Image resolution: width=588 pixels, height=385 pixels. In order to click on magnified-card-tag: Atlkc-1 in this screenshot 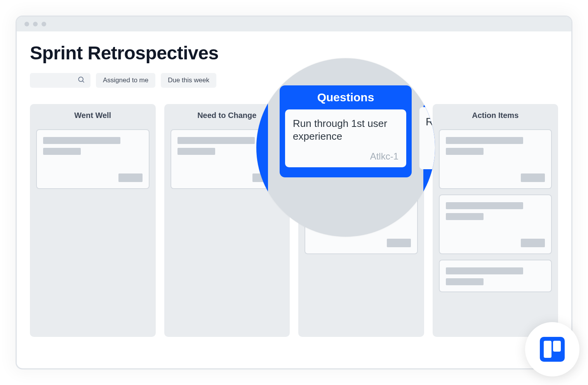, I will do `click(346, 156)`.